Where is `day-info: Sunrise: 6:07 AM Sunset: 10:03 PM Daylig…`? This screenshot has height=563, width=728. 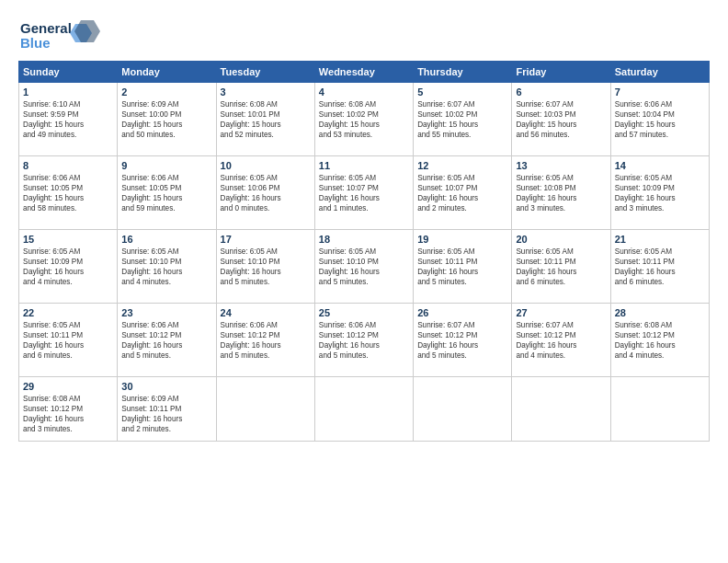
day-info: Sunrise: 6:07 AM Sunset: 10:03 PM Daylig… is located at coordinates (561, 120).